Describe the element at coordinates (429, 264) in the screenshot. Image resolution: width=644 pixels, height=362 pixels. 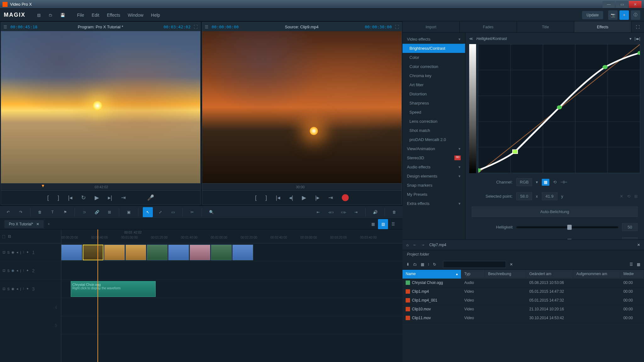
I see `opt-icon: ⁝` at that location.